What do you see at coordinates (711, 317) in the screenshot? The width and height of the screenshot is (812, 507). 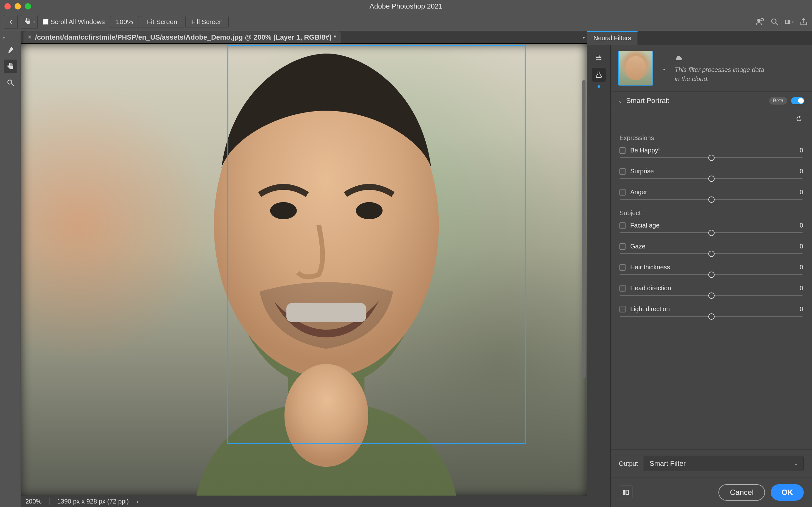 I see `knob-light-direction` at bounding box center [711, 317].